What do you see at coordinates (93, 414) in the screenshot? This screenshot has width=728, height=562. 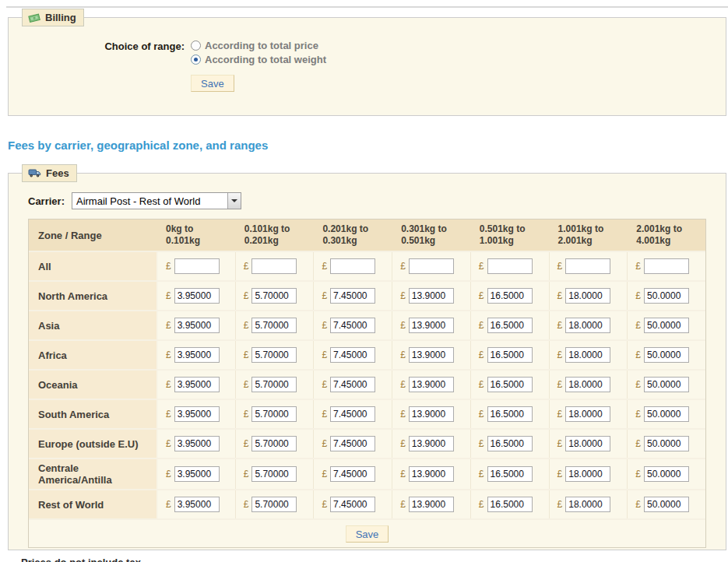 I see `zone-cell: South America` at bounding box center [93, 414].